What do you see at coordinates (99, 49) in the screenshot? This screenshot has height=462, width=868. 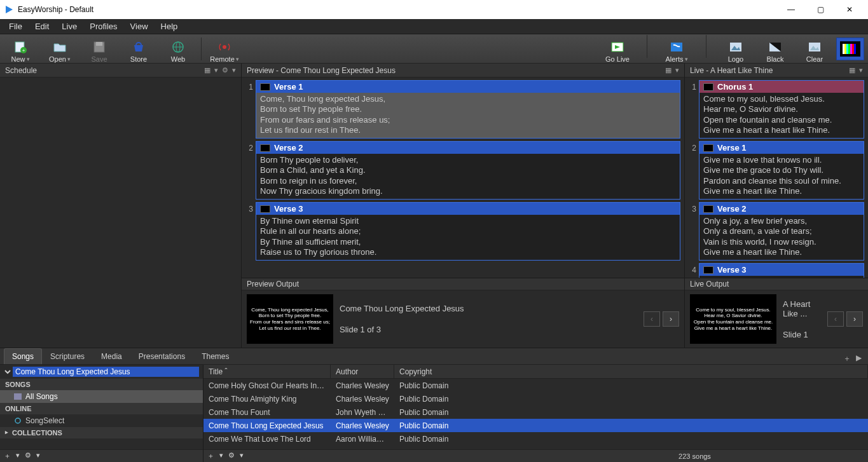 I see `save-button: Save` at bounding box center [99, 49].